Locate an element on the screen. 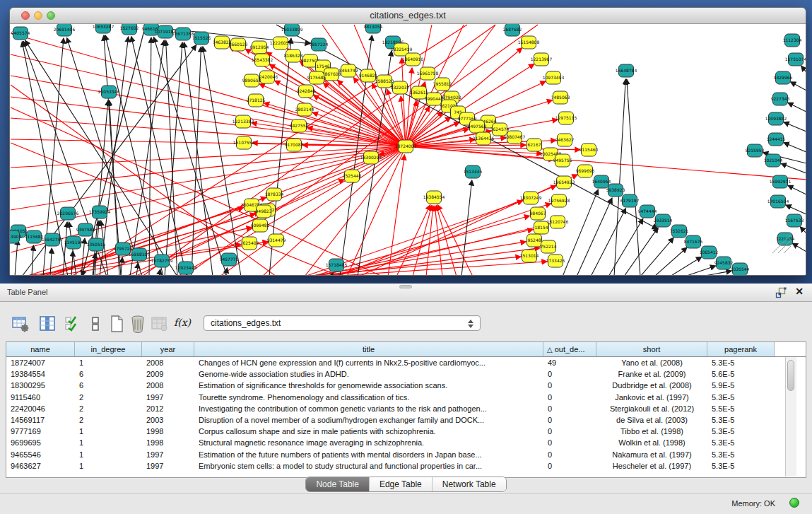 The height and width of the screenshot is (514, 812). tab-node-table: Node Table is located at coordinates (338, 484).